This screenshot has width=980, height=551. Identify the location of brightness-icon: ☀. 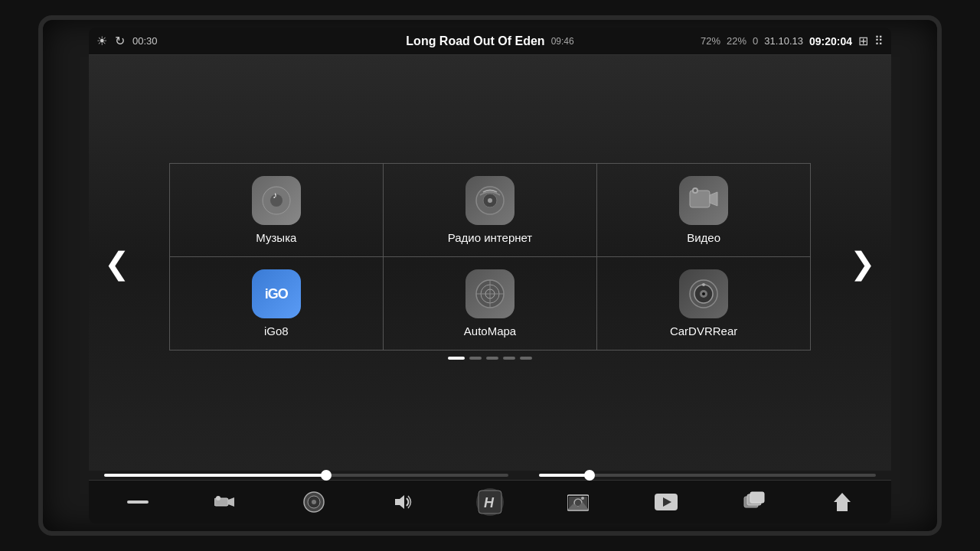
(102, 41).